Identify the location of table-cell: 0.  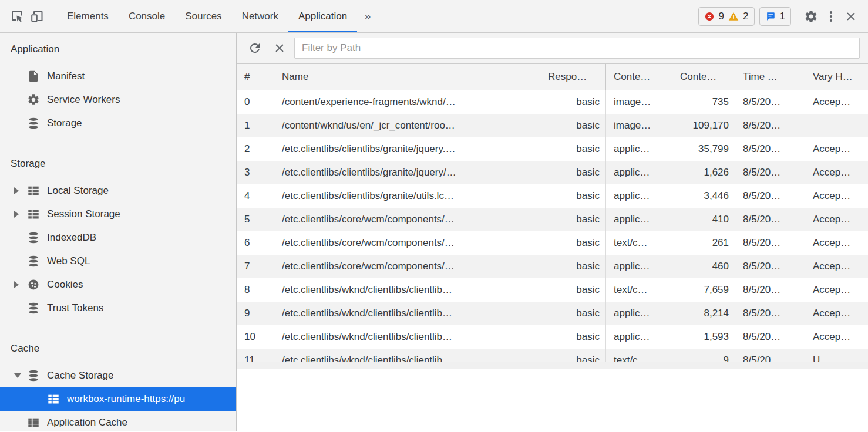
(255, 102).